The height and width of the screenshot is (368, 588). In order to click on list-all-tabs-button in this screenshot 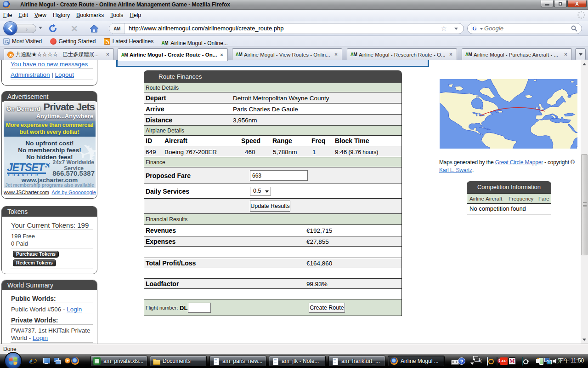, I will do `click(581, 54)`.